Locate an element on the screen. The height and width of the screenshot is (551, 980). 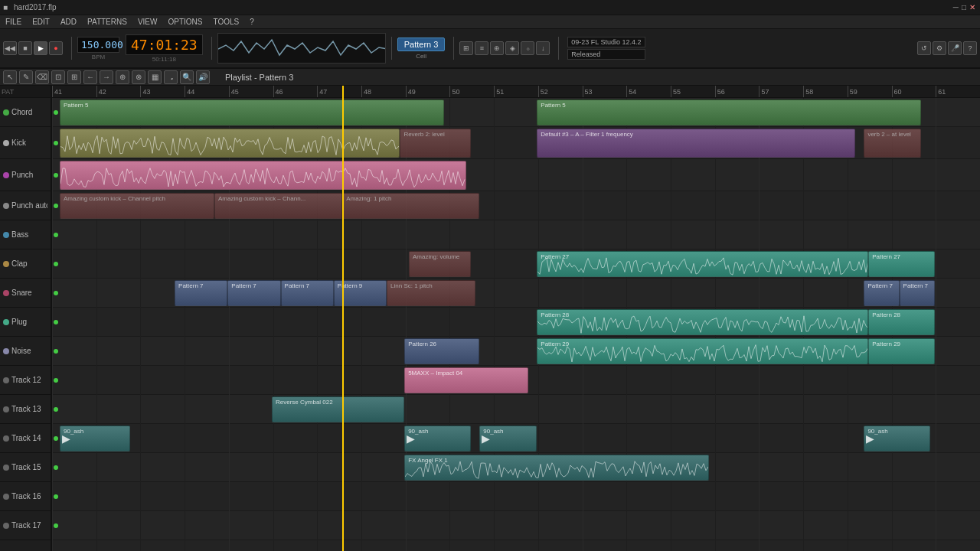
maximize-btn: □ is located at coordinates (964, 8).